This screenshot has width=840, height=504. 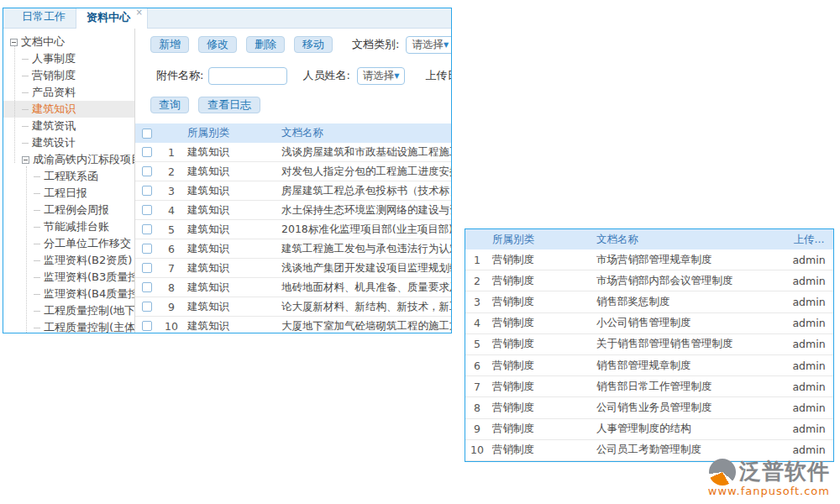 I want to click on sidebar-item: 人事制度, so click(x=69, y=59).